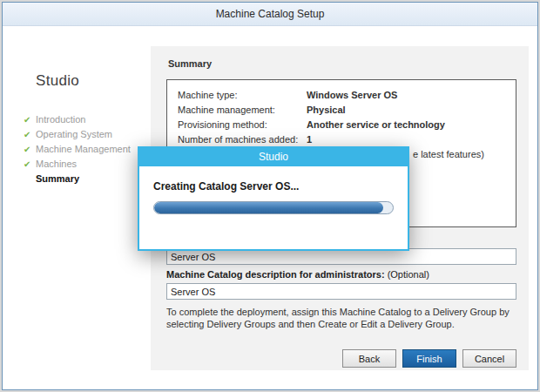 This screenshot has height=392, width=540. Describe the element at coordinates (77, 134) in the screenshot. I see `step-operating-system: ✔Operating System` at that location.